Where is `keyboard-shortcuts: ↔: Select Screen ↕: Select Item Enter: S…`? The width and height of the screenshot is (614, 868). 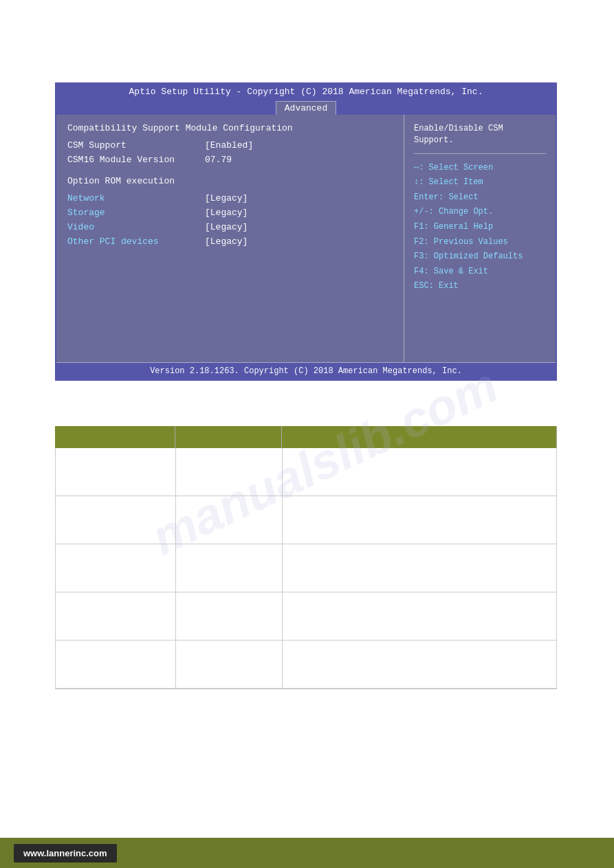 keyboard-shortcuts: ↔: Select Screen ↕: Select Item Enter: S… is located at coordinates (480, 227).